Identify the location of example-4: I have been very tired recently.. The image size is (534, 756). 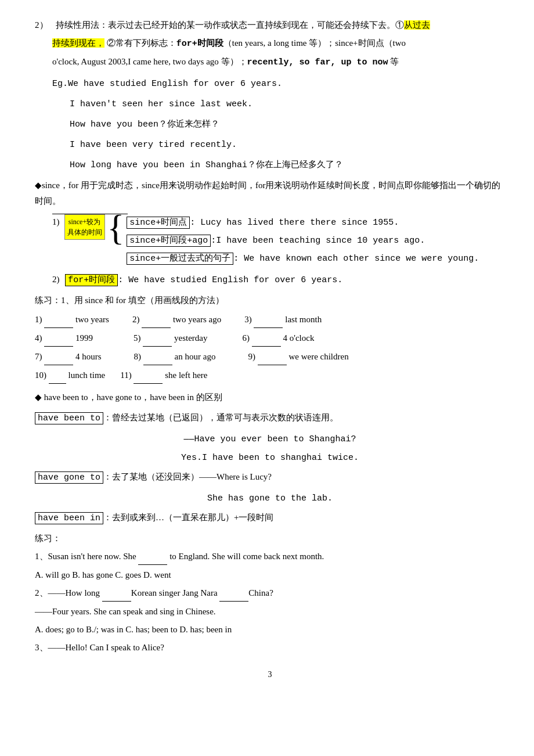
(270, 145).